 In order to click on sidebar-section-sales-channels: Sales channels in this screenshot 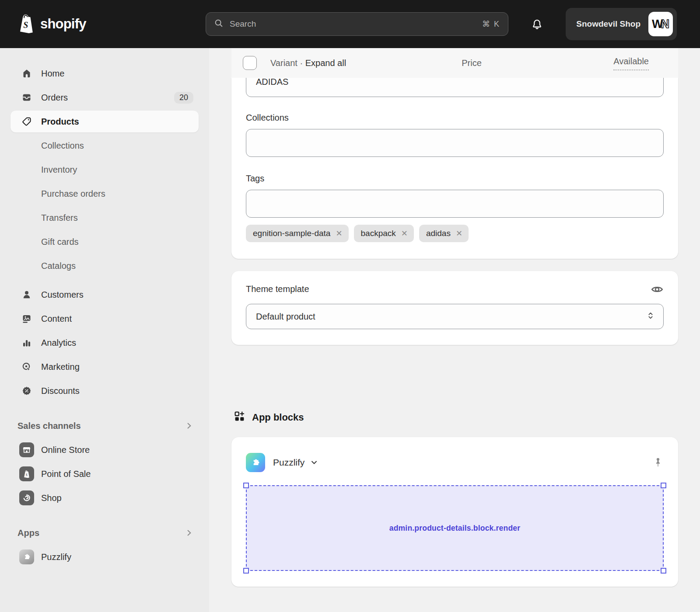, I will do `click(105, 426)`.